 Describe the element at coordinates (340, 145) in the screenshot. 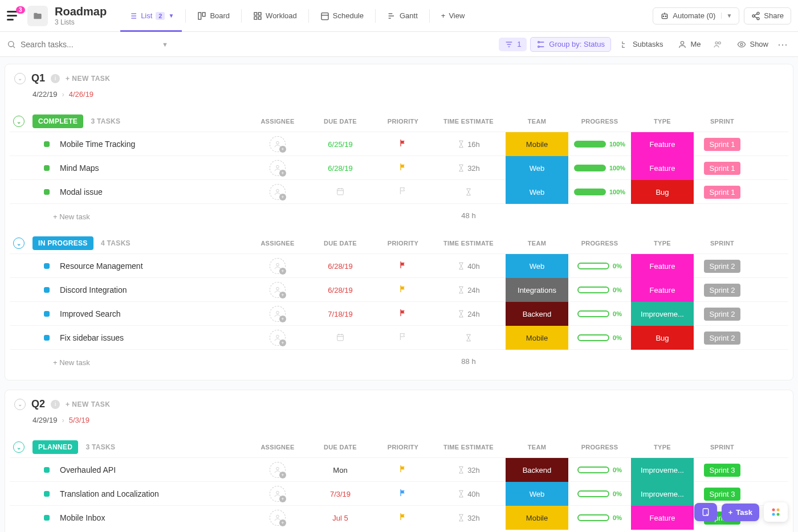

I see `due-date: 6/25/19` at that location.